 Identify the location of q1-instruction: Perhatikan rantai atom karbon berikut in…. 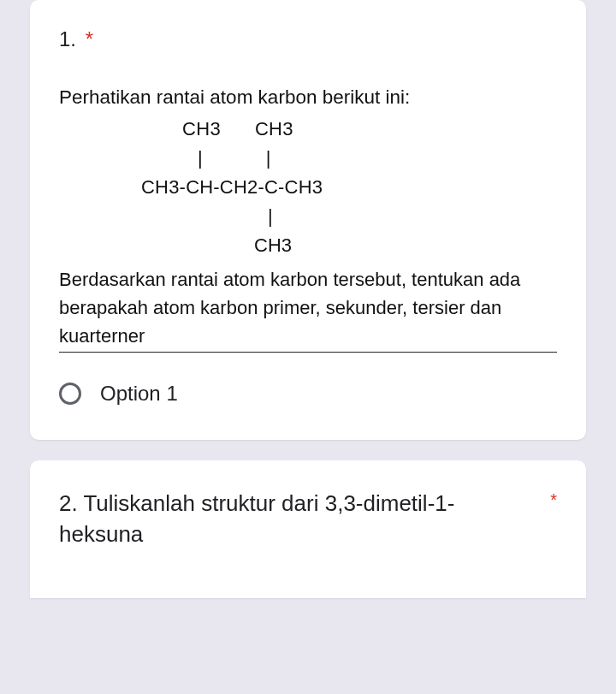
(308, 98).